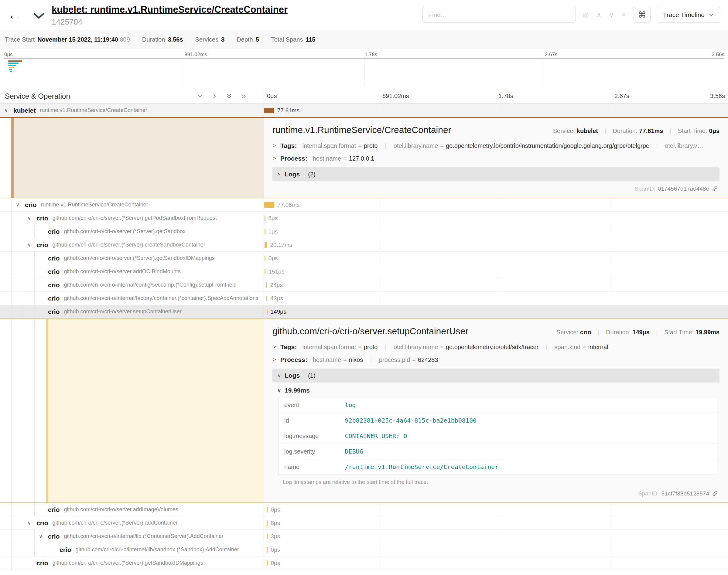  I want to click on span-timeline-cell: 24μs, so click(496, 285).